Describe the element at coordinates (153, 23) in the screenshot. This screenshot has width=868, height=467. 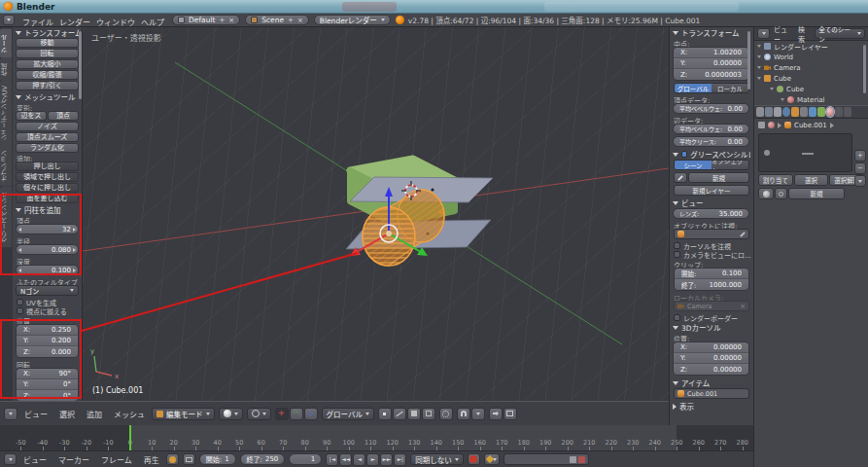
I see `menu-item: ヘルプ` at that location.